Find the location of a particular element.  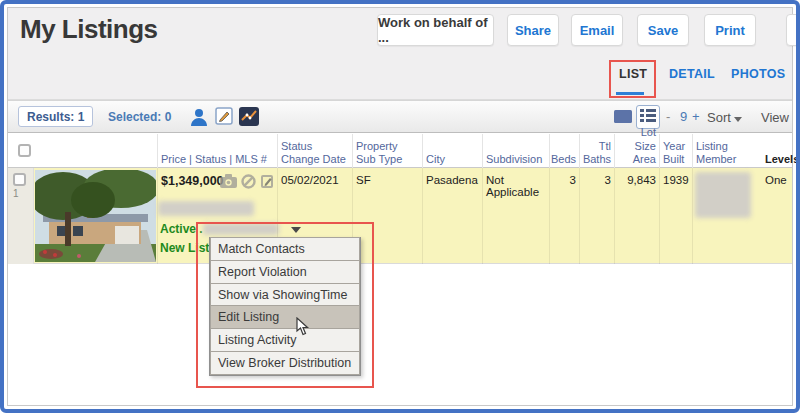

active-tab-underline is located at coordinates (630, 94).